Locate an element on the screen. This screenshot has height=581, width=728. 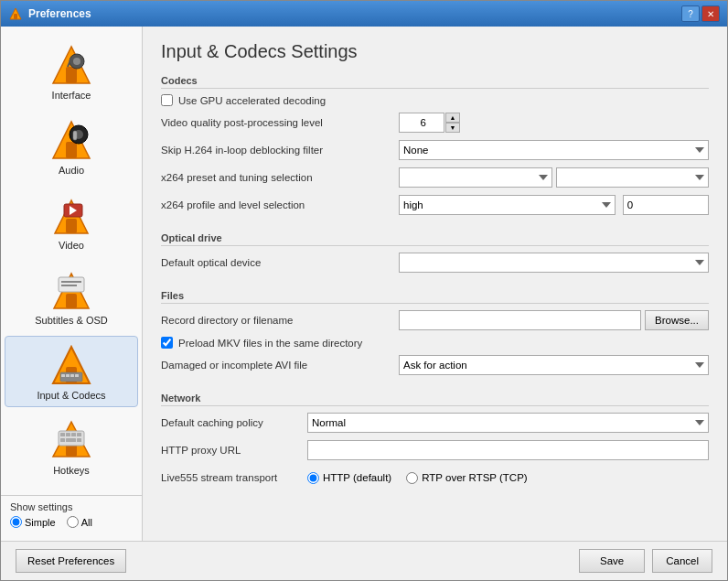
x264-profile-select: high main baseline is located at coordinates (507, 205).